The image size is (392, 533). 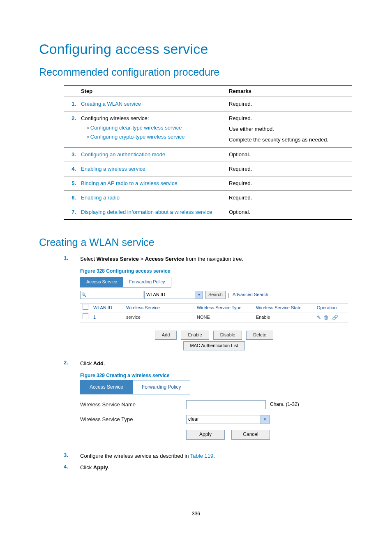 I want to click on row-ws: service, so click(x=159, y=317).